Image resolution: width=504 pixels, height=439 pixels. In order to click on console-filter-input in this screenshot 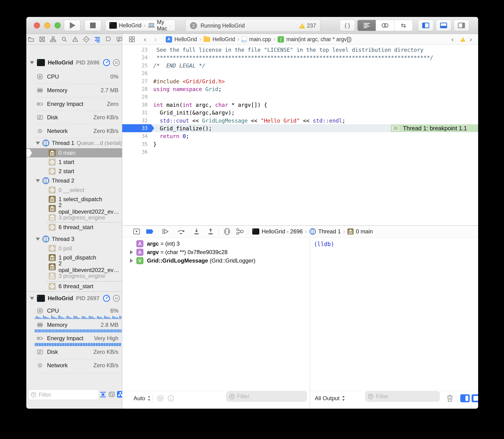, I will do `click(406, 396)`.